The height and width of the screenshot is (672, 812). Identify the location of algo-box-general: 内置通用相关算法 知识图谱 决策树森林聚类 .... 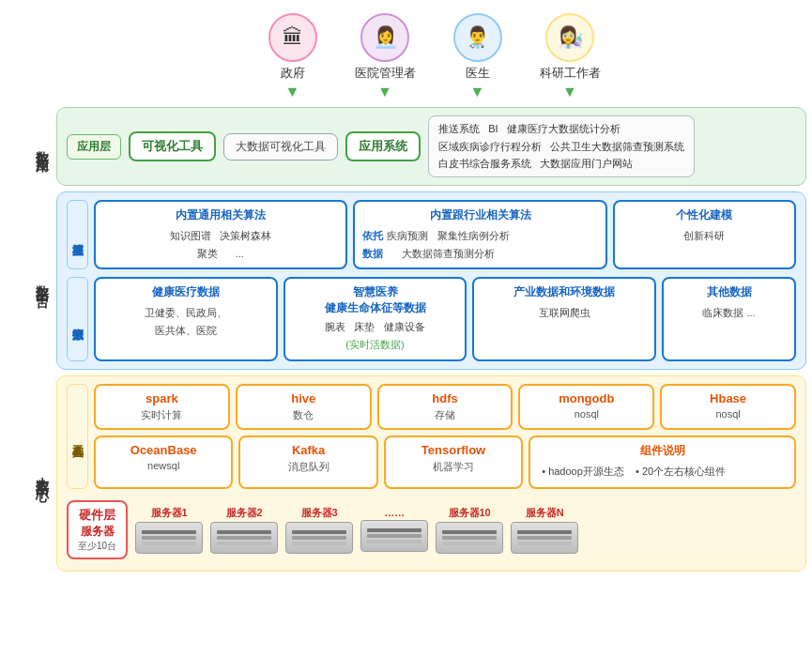
(221, 235).